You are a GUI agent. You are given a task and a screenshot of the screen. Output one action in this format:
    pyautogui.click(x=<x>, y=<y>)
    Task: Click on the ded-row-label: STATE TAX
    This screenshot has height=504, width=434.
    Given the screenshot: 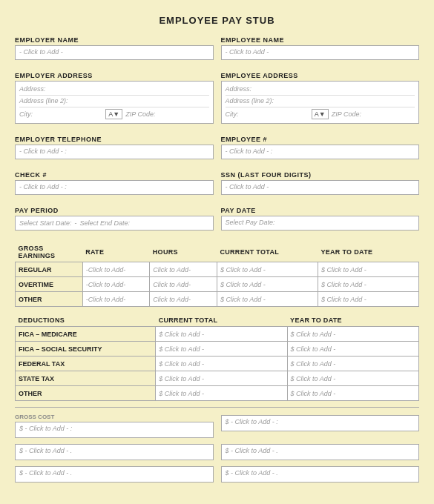 What is the action you would take?
    pyautogui.click(x=86, y=379)
    